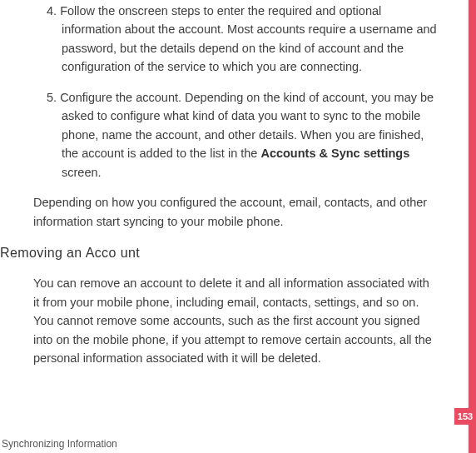  I want to click on trailing-paragraph: Depending on how you configured the acco…, so click(236, 212).